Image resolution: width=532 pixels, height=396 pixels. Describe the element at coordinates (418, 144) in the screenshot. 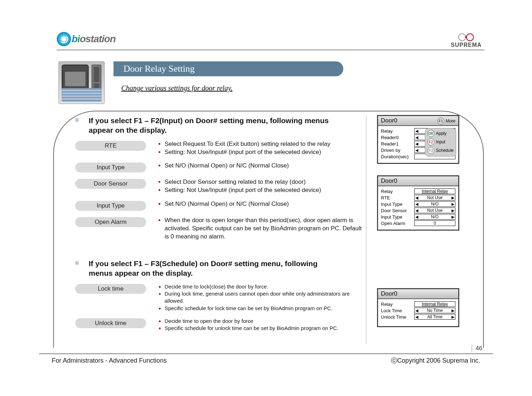

I see `panel-body: Relay◀InReader0◀Reader1◀Driven by◀Durati…` at that location.